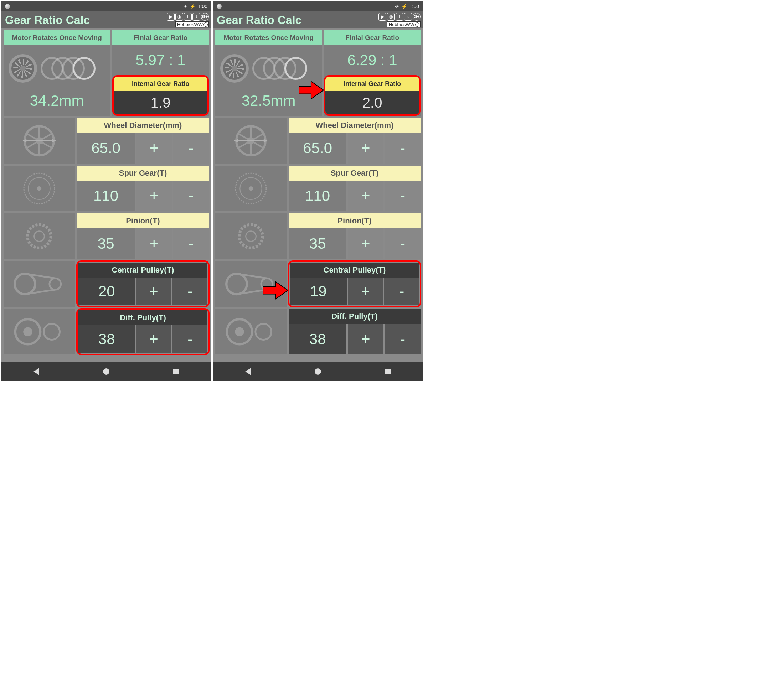 This screenshot has height=684, width=784. What do you see at coordinates (399, 17) in the screenshot?
I see `social-icons: ▶ ◎ f t G+` at bounding box center [399, 17].